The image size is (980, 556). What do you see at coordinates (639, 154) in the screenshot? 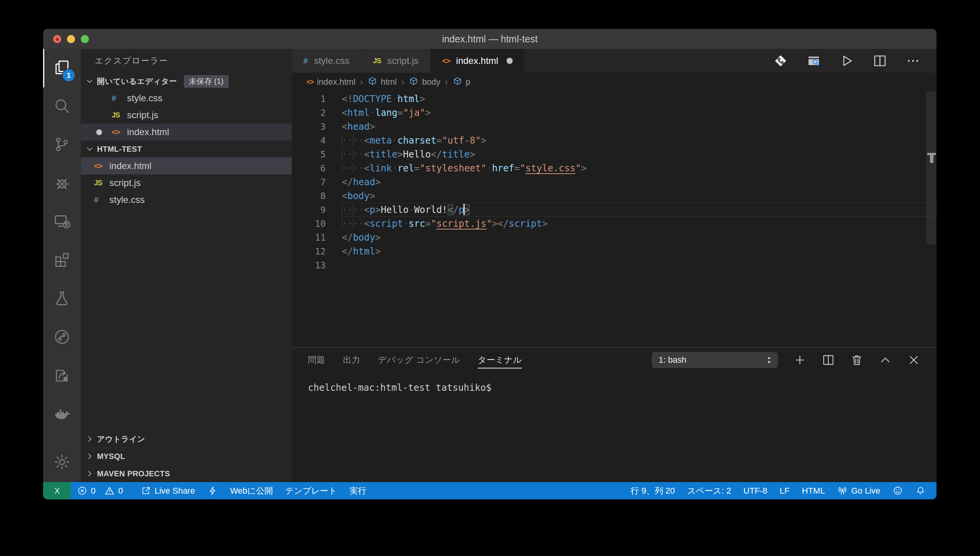
I see `line-content: ····<title>Hello</title>` at bounding box center [639, 154].